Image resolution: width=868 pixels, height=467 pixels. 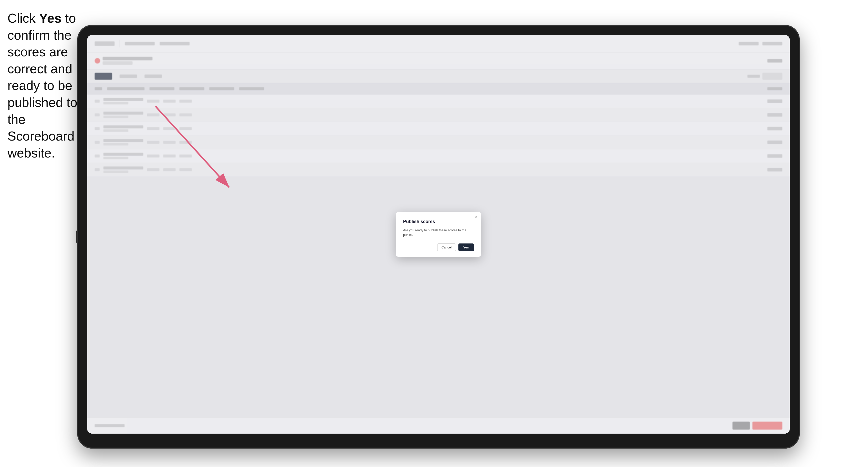 What do you see at coordinates (77, 237) in the screenshot?
I see `tablet-side-button` at bounding box center [77, 237].